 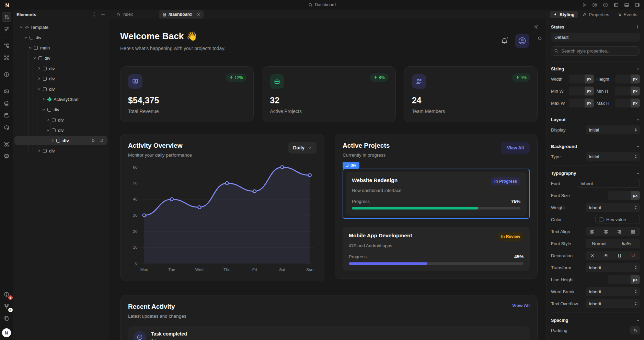 What do you see at coordinates (436, 249) in the screenshot?
I see `project-card-mobile-app: Mobile App Development In Review iOS and…` at bounding box center [436, 249].